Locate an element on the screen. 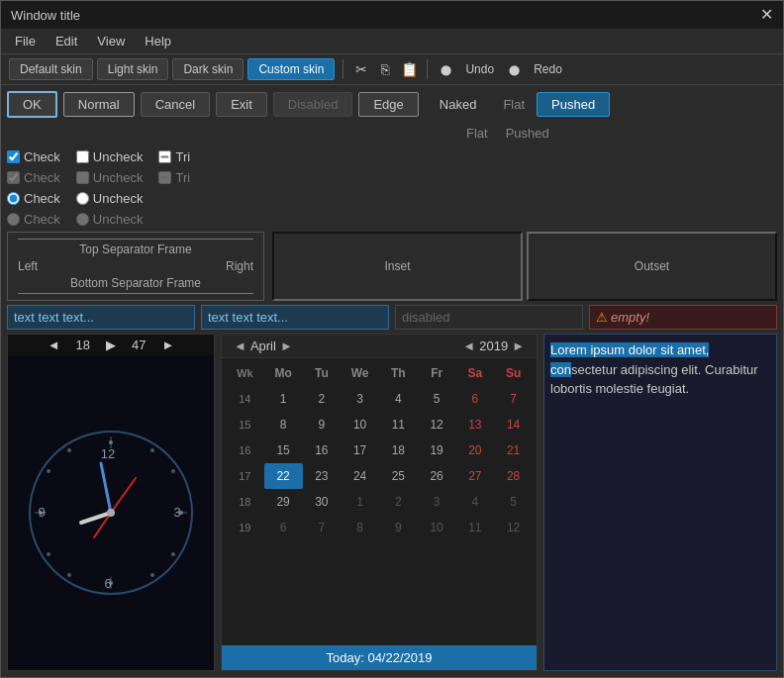  checkbox-uncheck-1: Uncheck is located at coordinates (110, 156).